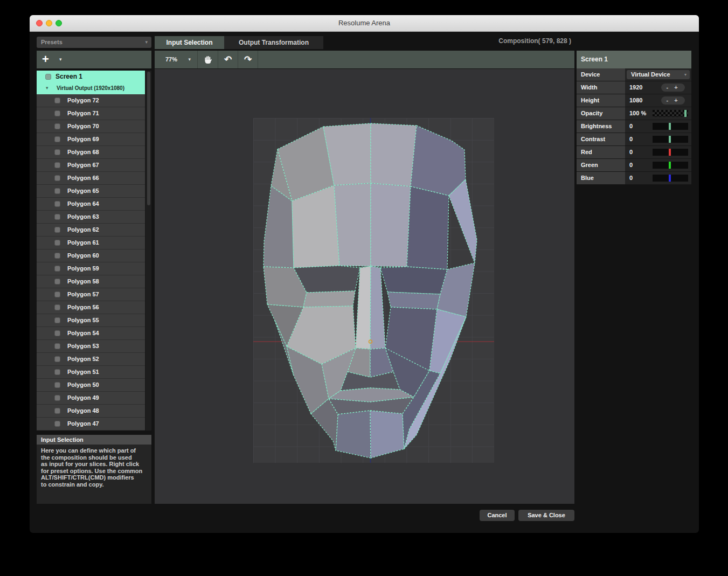 Image resolution: width=728 pixels, height=576 pixels. Describe the element at coordinates (91, 140) in the screenshot. I see `polygon-row: Polygon 69` at that location.